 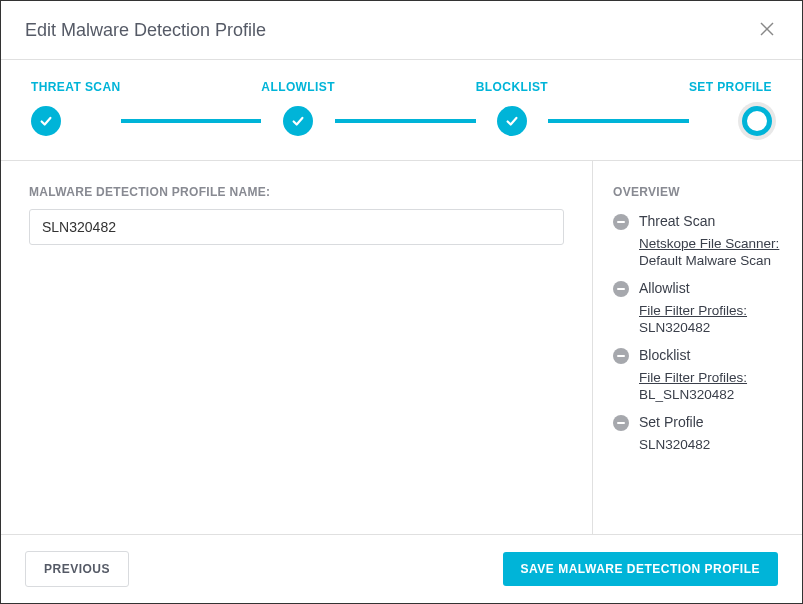 I want to click on step-active-icon, so click(x=757, y=121).